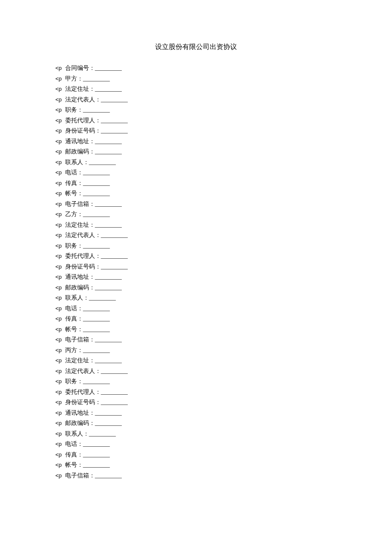 This screenshot has height=555, width=392. I want to click on field-label: 身份证号码：, so click(83, 267).